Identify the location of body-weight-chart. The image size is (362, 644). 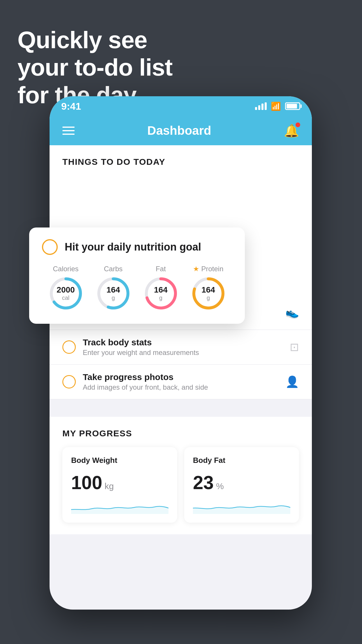
(120, 507).